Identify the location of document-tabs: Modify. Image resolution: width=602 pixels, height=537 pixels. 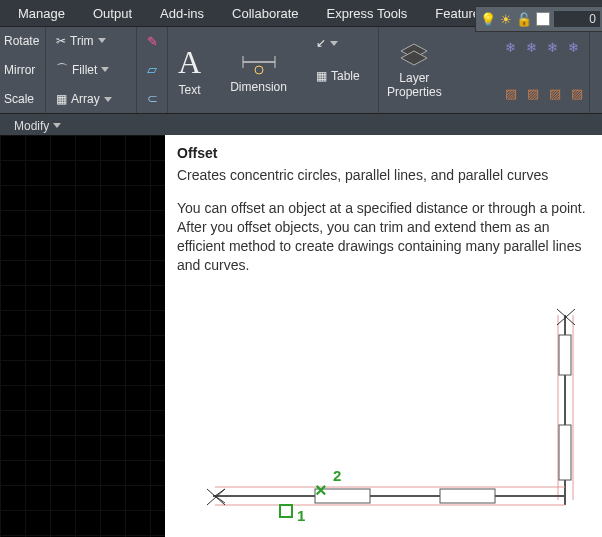
(301, 126).